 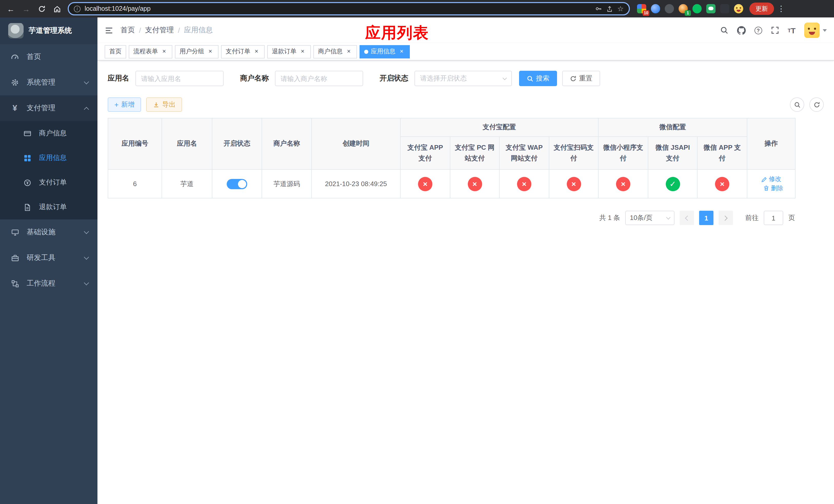 What do you see at coordinates (797, 105) in the screenshot?
I see `toggle-search-button` at bounding box center [797, 105].